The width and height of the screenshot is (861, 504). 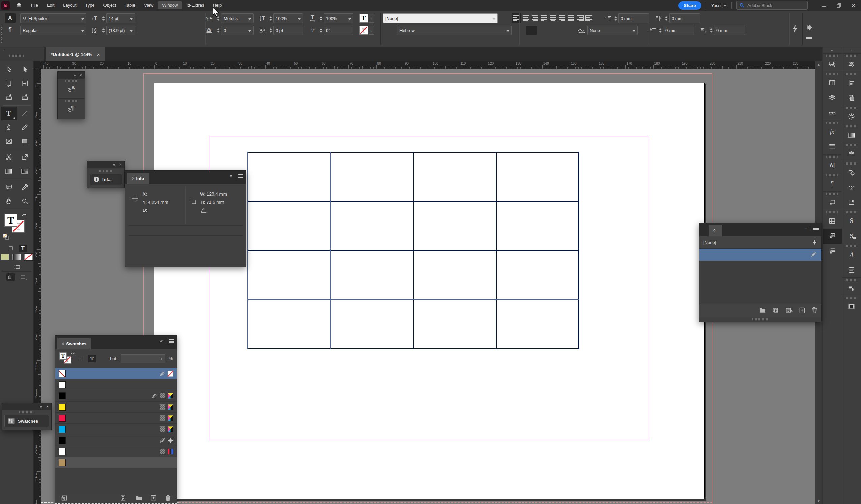 I want to click on scroll-down-icon: ▼, so click(x=819, y=501).